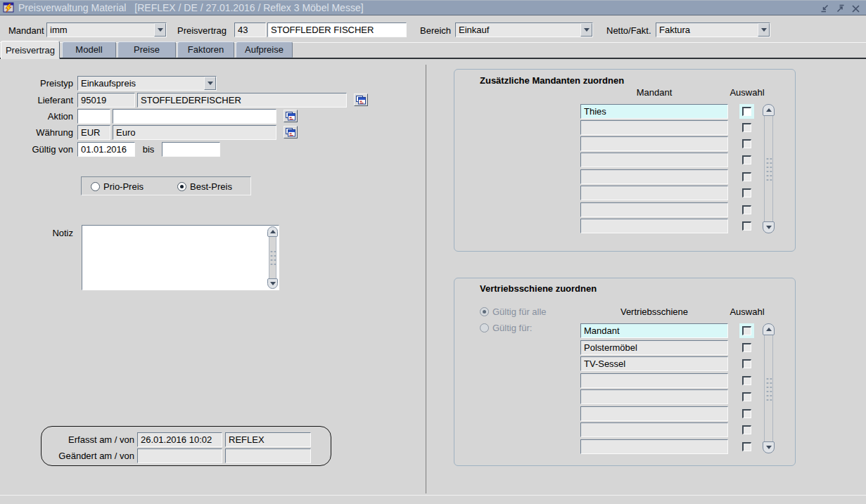 This screenshot has width=866, height=504. I want to click on list-of-values-icon, so click(291, 117).